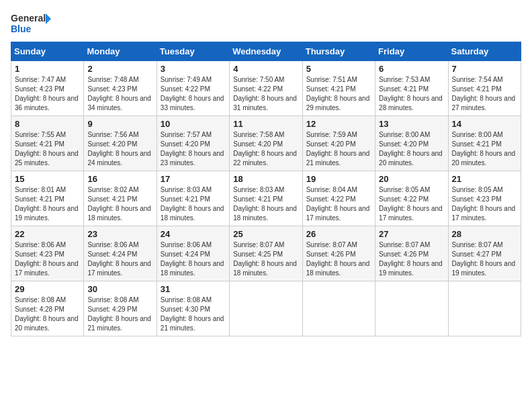 The width and height of the screenshot is (532, 411). Describe the element at coordinates (339, 68) in the screenshot. I see `day-number: 5` at that location.